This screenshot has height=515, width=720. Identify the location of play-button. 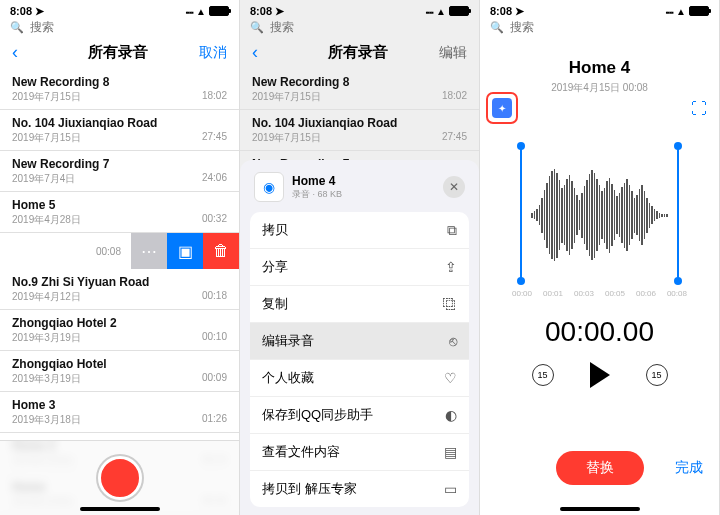
(600, 375).